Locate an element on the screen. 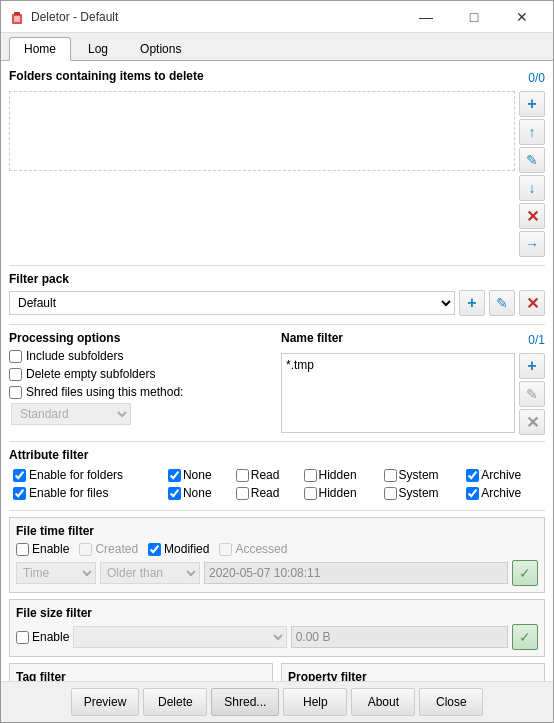  time-enable-checkbox is located at coordinates (22, 550).